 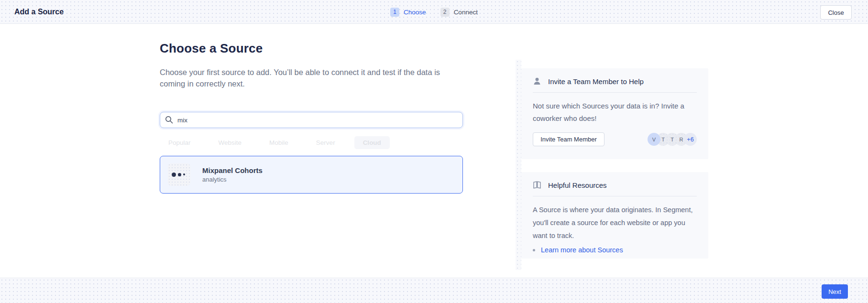 What do you see at coordinates (415, 12) in the screenshot?
I see `step-label: Choose` at bounding box center [415, 12].